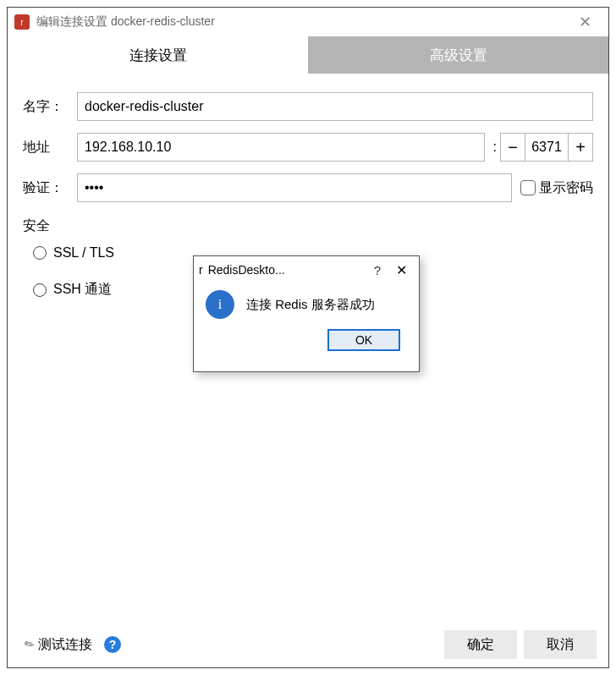  Describe the element at coordinates (294, 188) in the screenshot. I see `auth-input` at that location.